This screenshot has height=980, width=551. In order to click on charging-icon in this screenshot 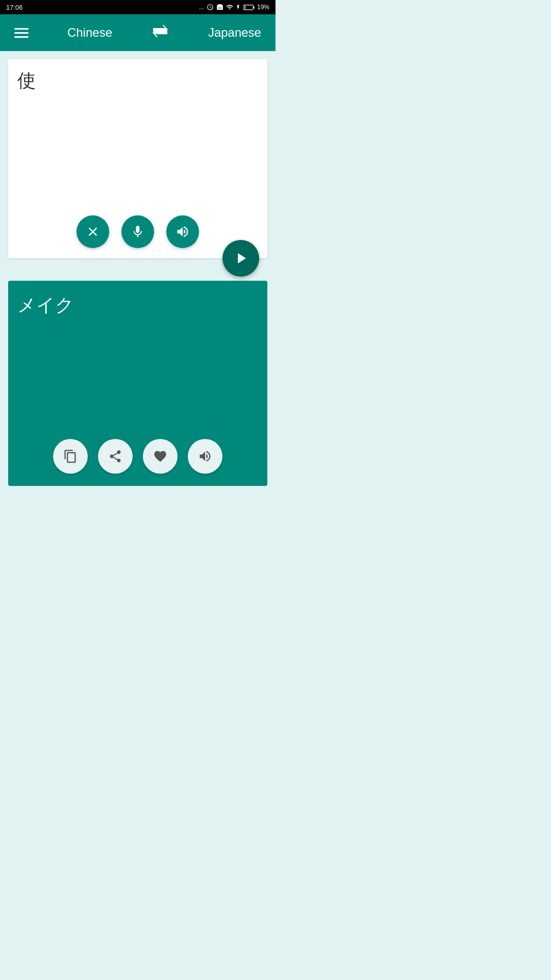, I will do `click(238, 7)`.